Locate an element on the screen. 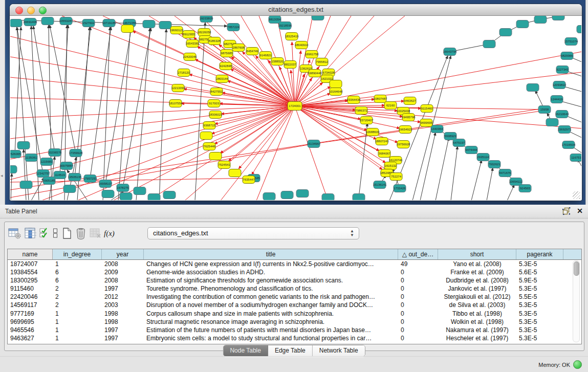 The height and width of the screenshot is (372, 588). table-cell: 2009 is located at coordinates (123, 272).